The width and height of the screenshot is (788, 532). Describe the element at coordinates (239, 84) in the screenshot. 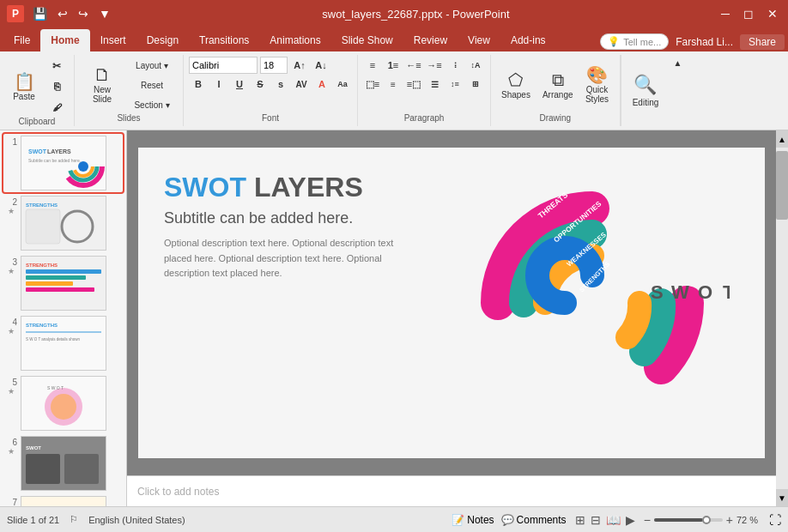

I see `underline-button: U` at that location.